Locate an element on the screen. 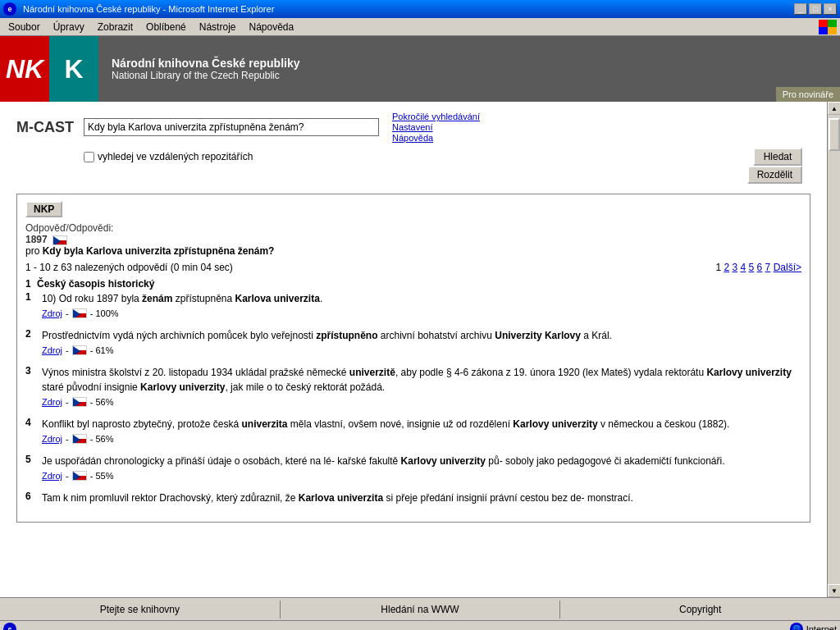  search-links: Pokročilé vyhledávání Nastavení Nápověda is located at coordinates (436, 127).